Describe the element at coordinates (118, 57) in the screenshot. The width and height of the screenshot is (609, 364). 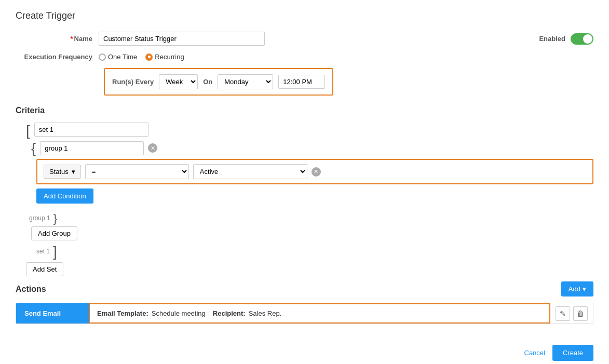
I see `one-time-option: One Time` at that location.